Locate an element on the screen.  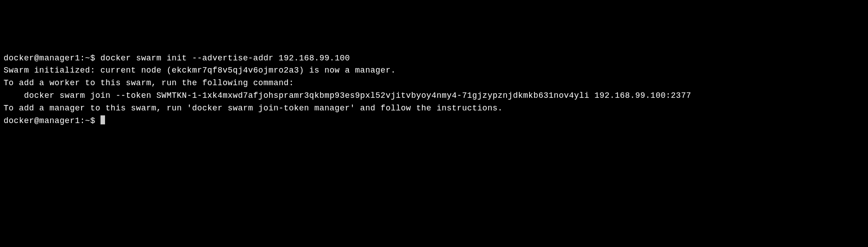
command-line-2: docker@manager1:~$ is located at coordinates (434, 121).